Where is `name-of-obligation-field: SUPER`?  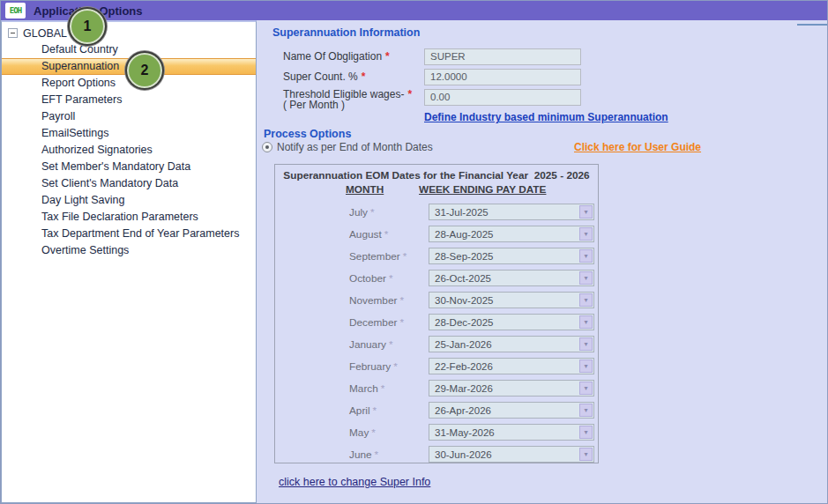 name-of-obligation-field: SUPER is located at coordinates (503, 56).